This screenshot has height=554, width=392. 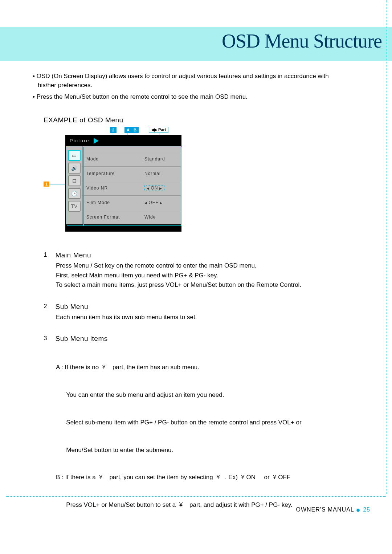 What do you see at coordinates (113, 130) in the screenshot?
I see `callout-2: 2` at bounding box center [113, 130].